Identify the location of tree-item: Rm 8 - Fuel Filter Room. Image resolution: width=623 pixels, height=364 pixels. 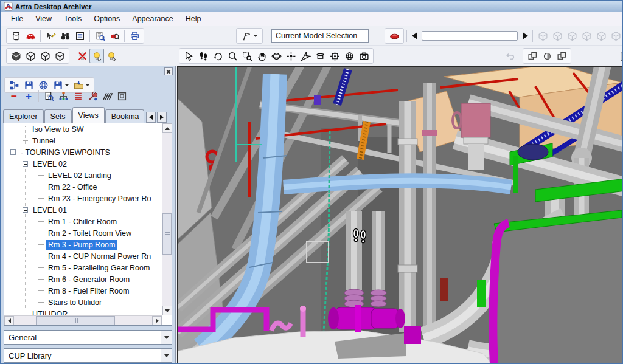
(83, 290).